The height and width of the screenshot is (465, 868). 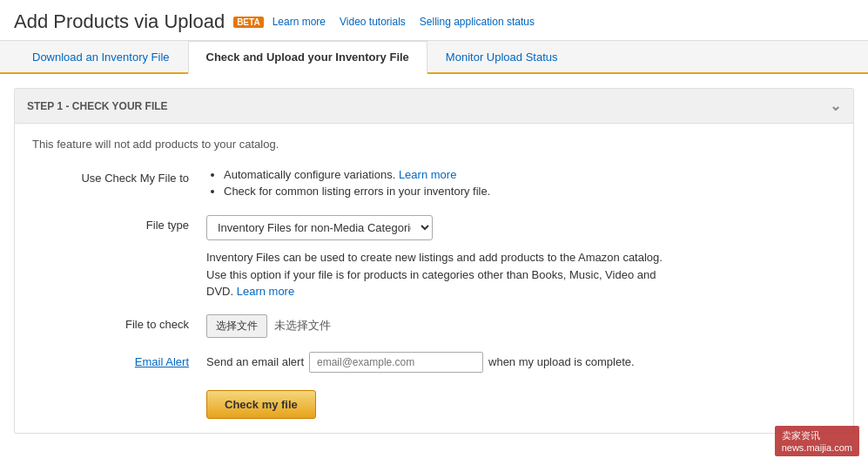 What do you see at coordinates (373, 22) in the screenshot?
I see `video-tutorials-link: Video tutorials` at bounding box center [373, 22].